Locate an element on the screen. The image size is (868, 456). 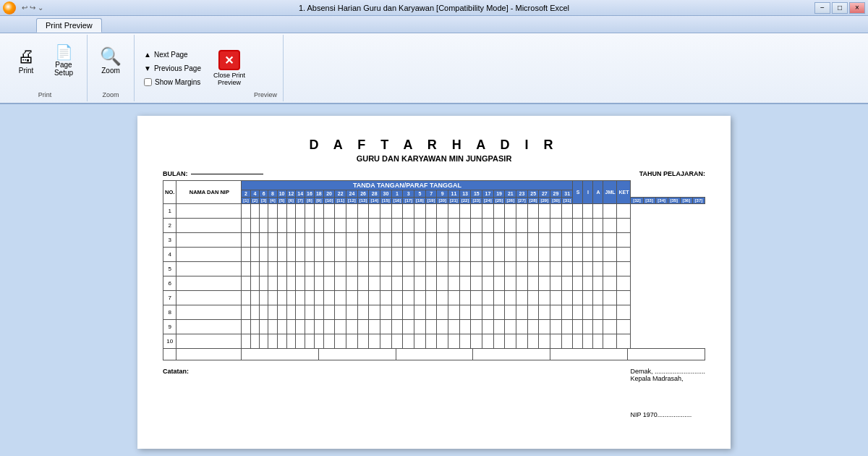
previous-page-button: ▼ Previous Page is located at coordinates (172, 68).